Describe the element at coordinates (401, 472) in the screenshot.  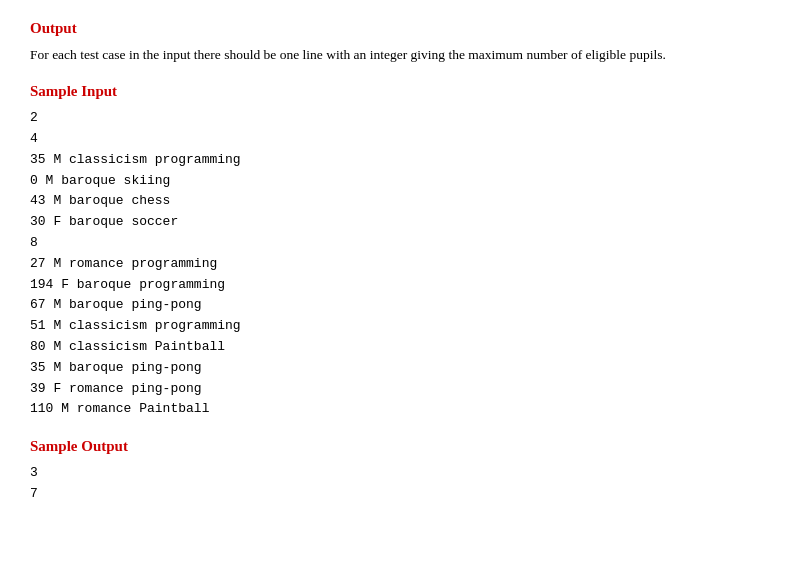
I see `sample-output-section: Sample Output 3 7` at that location.